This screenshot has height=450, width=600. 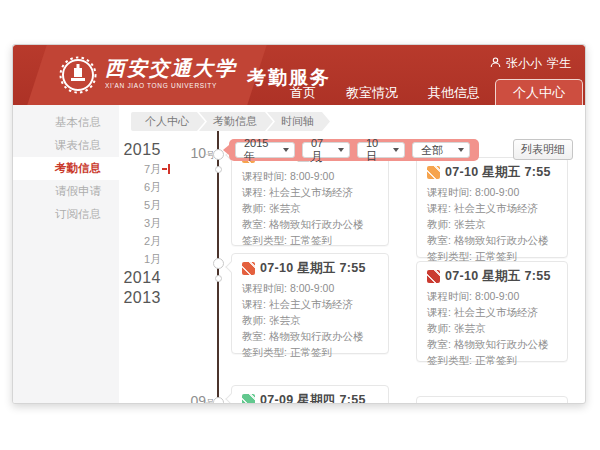 What do you see at coordinates (524, 64) in the screenshot?
I see `user-name: 张小小` at bounding box center [524, 64].